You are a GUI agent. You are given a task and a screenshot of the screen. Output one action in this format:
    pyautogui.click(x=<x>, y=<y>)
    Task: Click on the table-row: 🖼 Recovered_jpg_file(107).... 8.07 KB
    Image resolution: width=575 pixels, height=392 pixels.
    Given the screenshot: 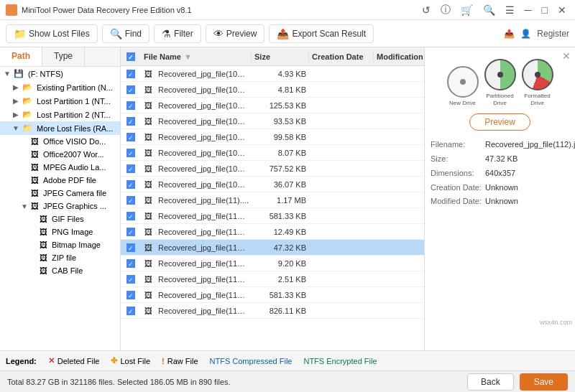 What is the action you would take?
    pyautogui.click(x=272, y=153)
    